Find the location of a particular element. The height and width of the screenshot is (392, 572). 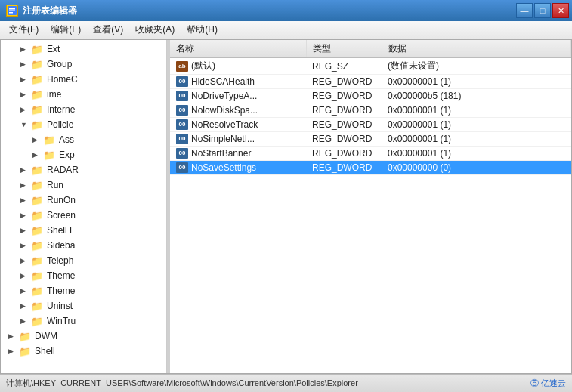

menu-item-文件F: 文件(F) is located at coordinates (24, 30).